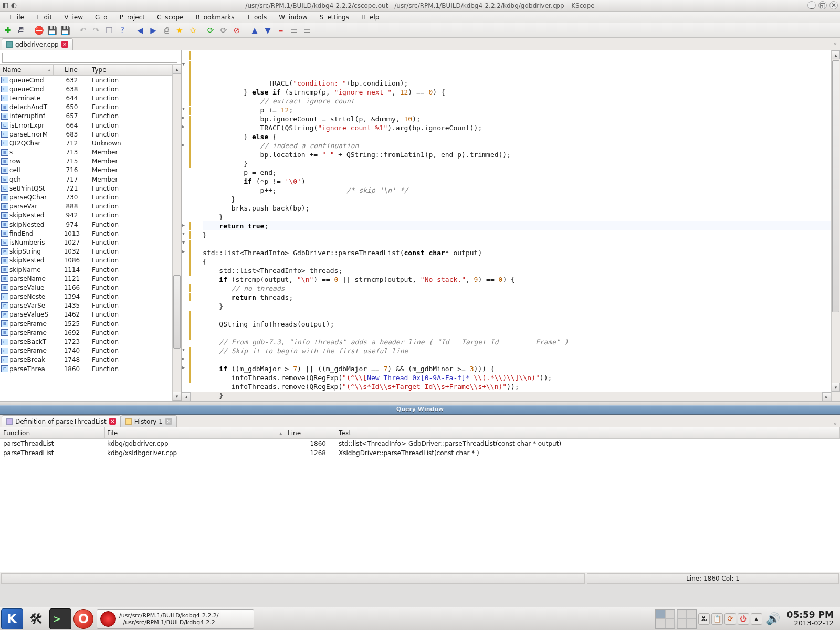  What do you see at coordinates (90, 243) in the screenshot?
I see `symbol-row: ⊞isNumberis1027Function` at bounding box center [90, 243].